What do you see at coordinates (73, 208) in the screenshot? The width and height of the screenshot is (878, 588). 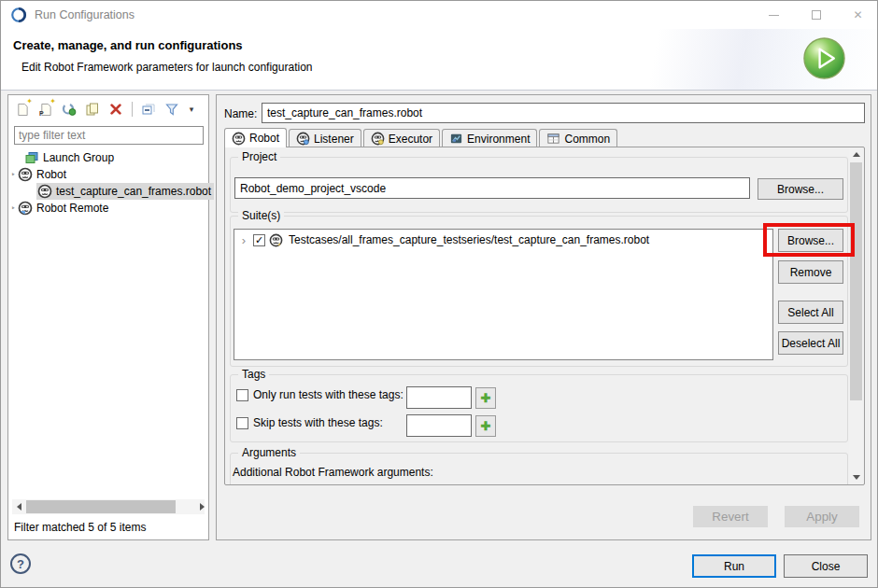 I see `tree-item-label: Robot Remote` at bounding box center [73, 208].